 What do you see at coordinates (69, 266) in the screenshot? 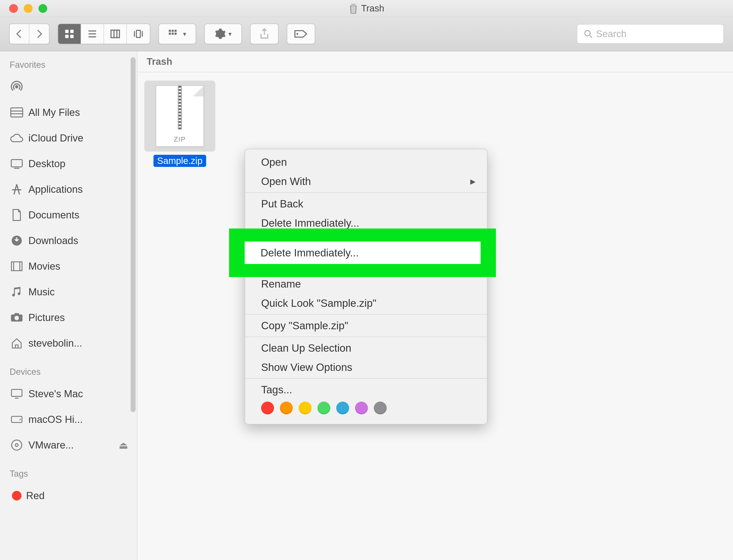
I see `sidebar-item-movies: Movies` at bounding box center [69, 266].